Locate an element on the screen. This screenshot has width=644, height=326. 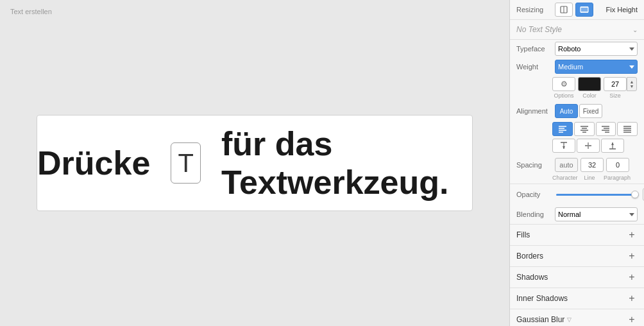
chevron-down-icon: ⌄ is located at coordinates (635, 30).